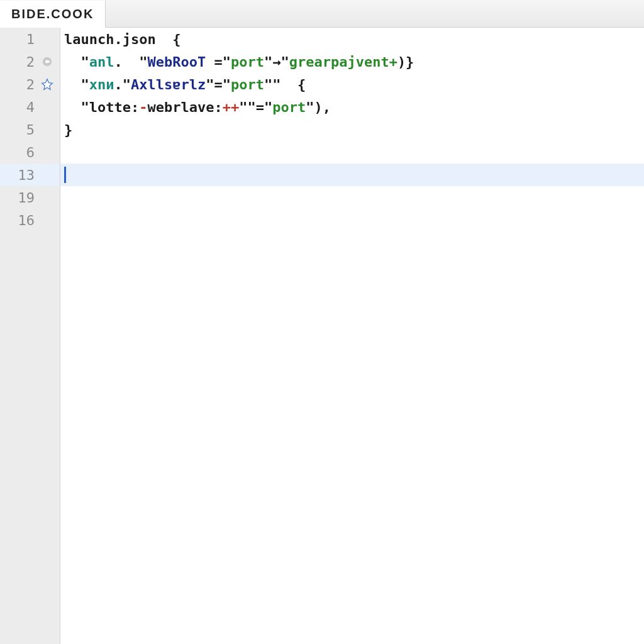 The width and height of the screenshot is (644, 644). What do you see at coordinates (22, 107) in the screenshot?
I see `line-number: 4` at bounding box center [22, 107].